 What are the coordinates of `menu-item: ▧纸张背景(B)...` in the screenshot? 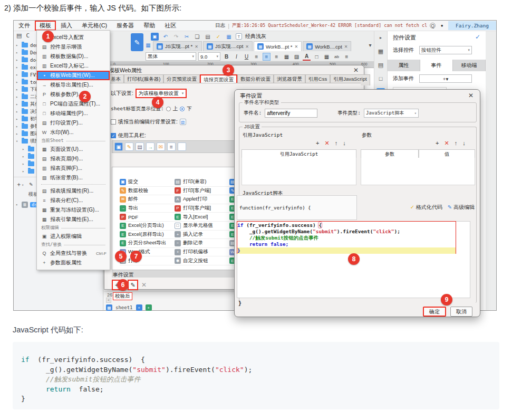 It's located at (73, 178).